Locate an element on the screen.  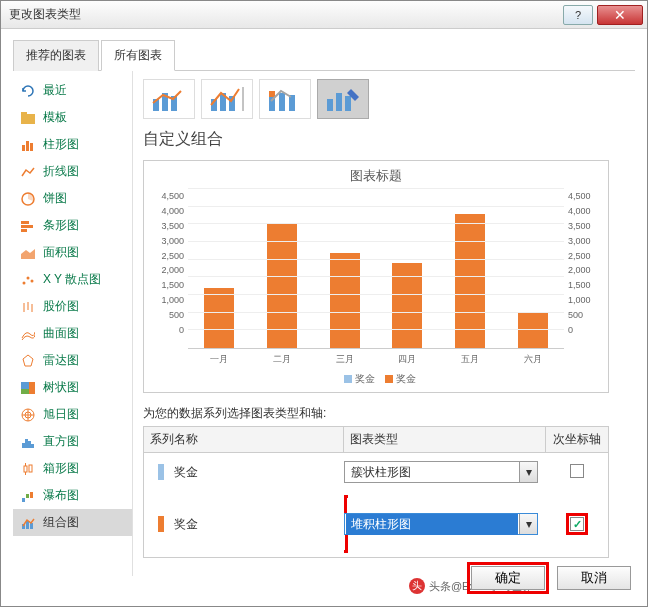
chart-type-dropdown: 簇状柱形图▾ is located at coordinates (441, 472).